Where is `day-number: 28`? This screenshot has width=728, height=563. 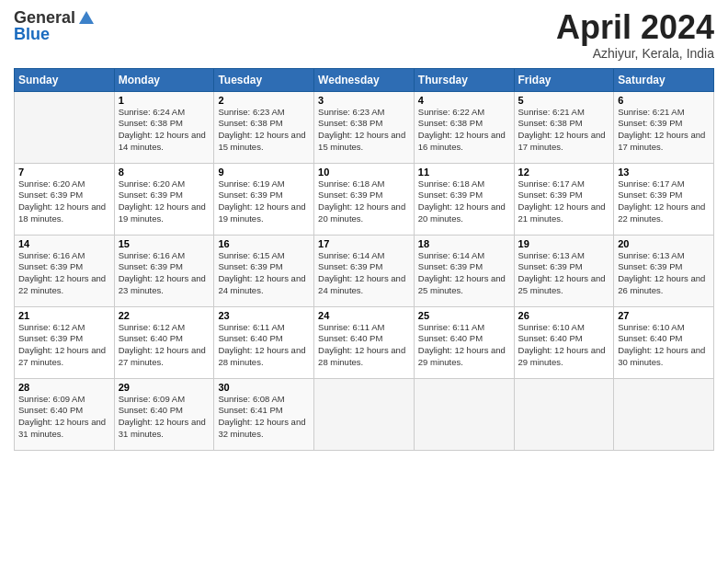
day-number: 28 is located at coordinates (64, 387).